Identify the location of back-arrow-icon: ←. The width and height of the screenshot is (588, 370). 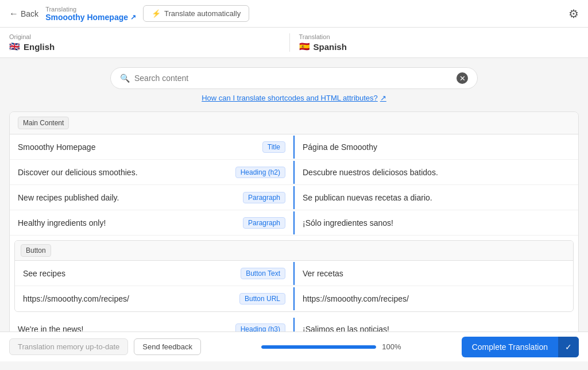
(14, 14).